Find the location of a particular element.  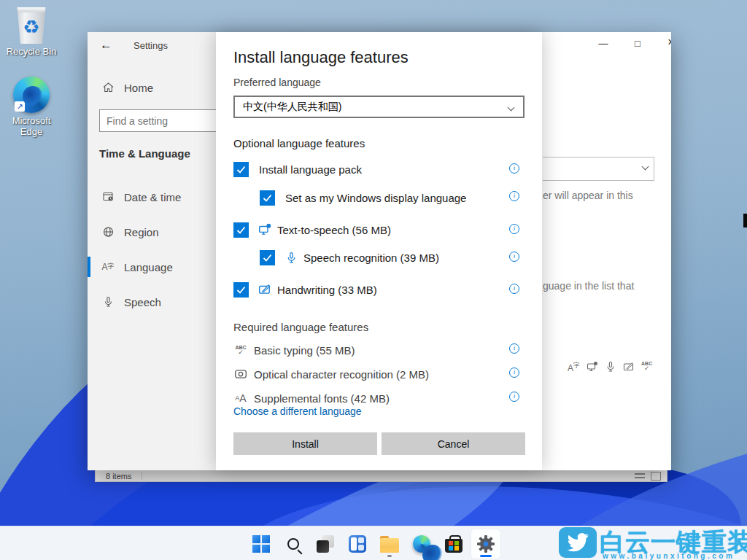

feature-row-text-to-speech: Text-to-speech (56 MB) is located at coordinates (312, 230).